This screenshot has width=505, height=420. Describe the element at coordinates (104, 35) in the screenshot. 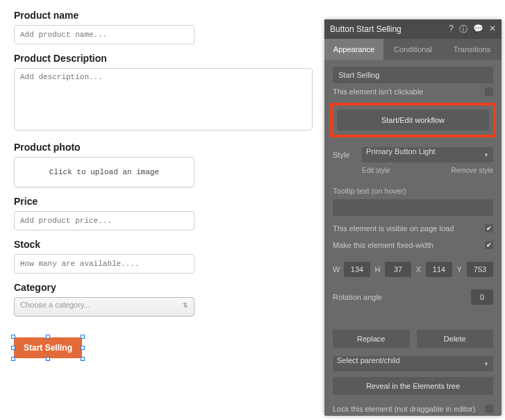

I see `product-name-input` at that location.